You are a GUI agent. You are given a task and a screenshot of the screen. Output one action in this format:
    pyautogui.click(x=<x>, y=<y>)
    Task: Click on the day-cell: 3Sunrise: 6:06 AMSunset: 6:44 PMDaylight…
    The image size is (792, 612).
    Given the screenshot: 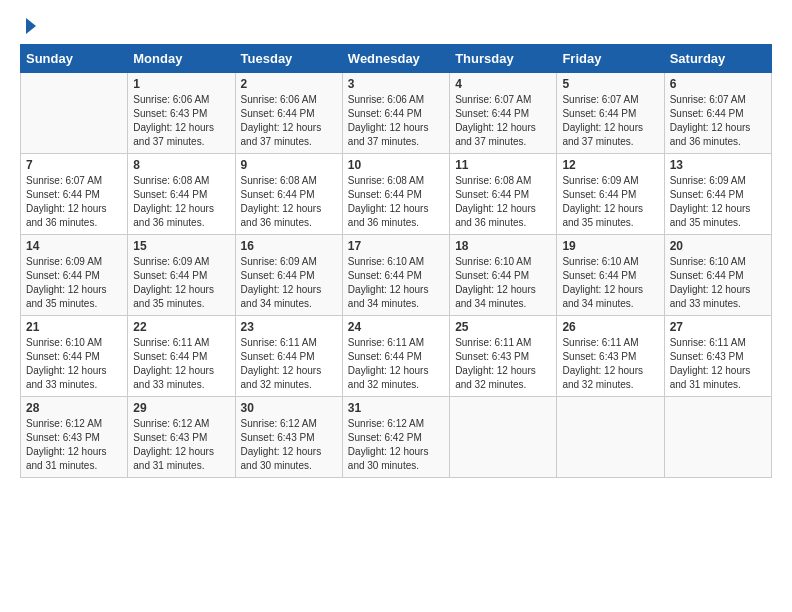 What is the action you would take?
    pyautogui.click(x=396, y=114)
    